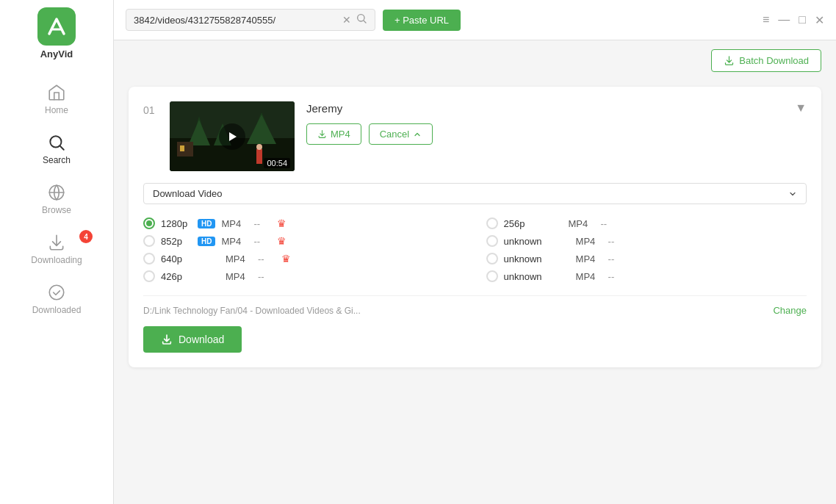  What do you see at coordinates (234, 223) in the screenshot?
I see `format-1280: MP4` at bounding box center [234, 223].